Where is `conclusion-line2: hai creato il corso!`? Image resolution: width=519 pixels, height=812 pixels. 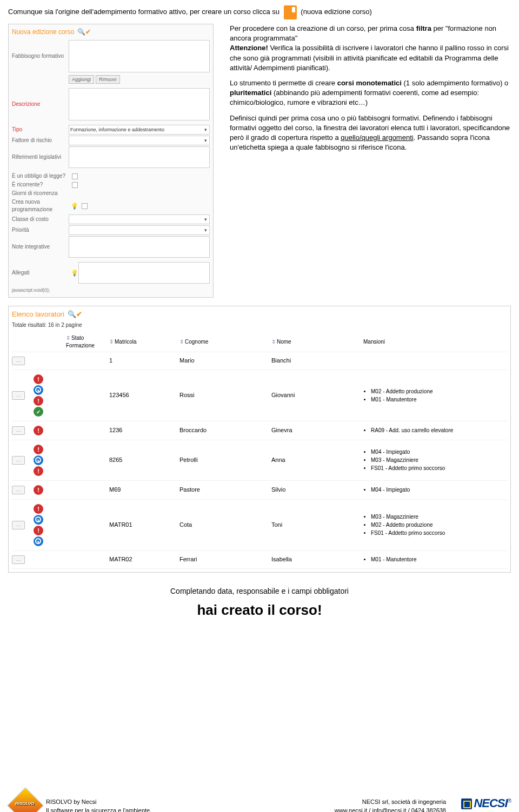
conclusion-line2: hai creato il corso! is located at coordinates (260, 610).